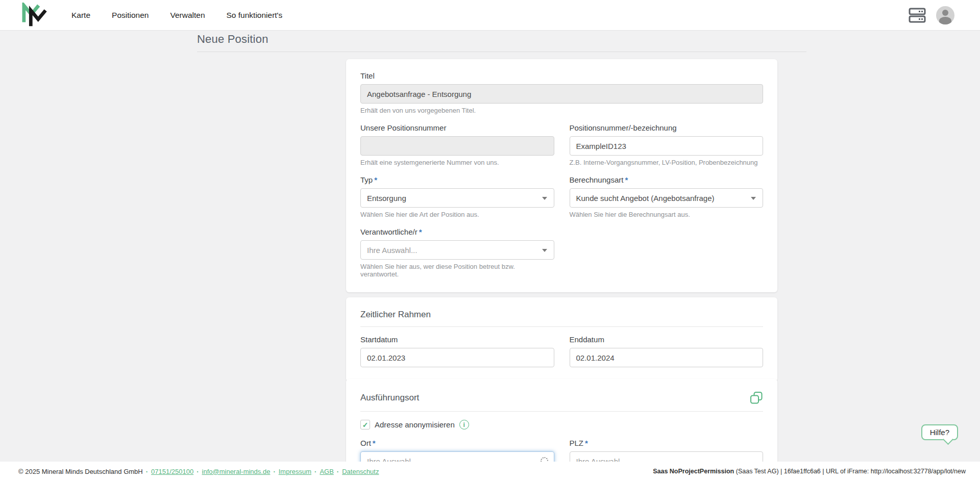  Describe the element at coordinates (457, 358) in the screenshot. I see `startdatum-input` at that location.